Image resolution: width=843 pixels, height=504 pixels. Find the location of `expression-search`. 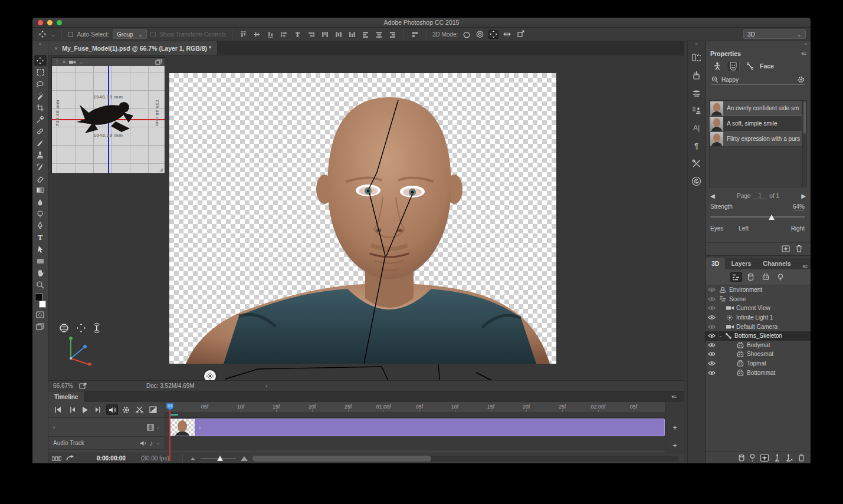

expression-search is located at coordinates (758, 80).